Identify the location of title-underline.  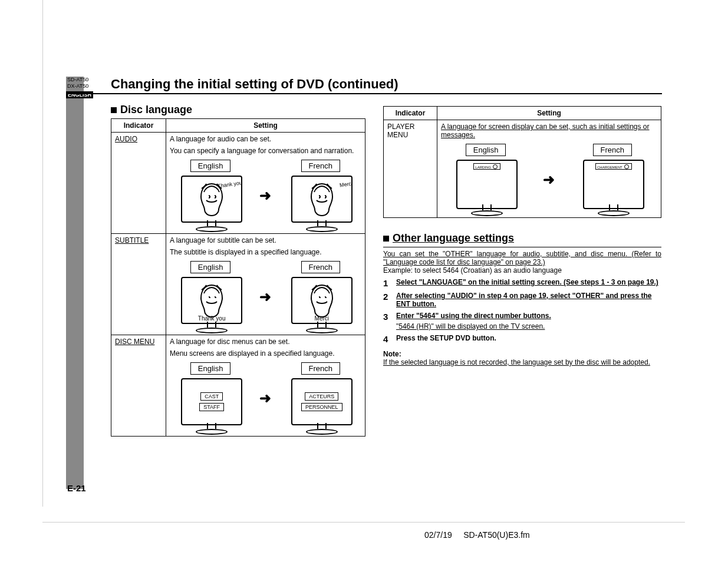
(364, 94).